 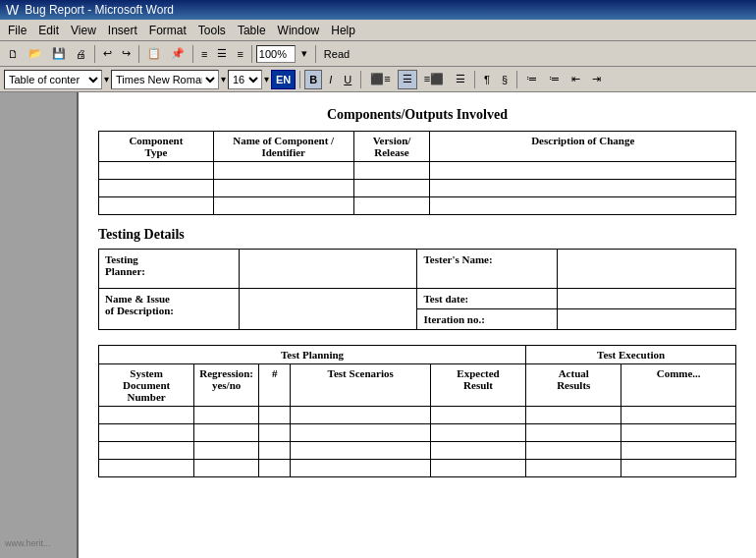 I want to click on align-left: ≡, so click(x=204, y=54).